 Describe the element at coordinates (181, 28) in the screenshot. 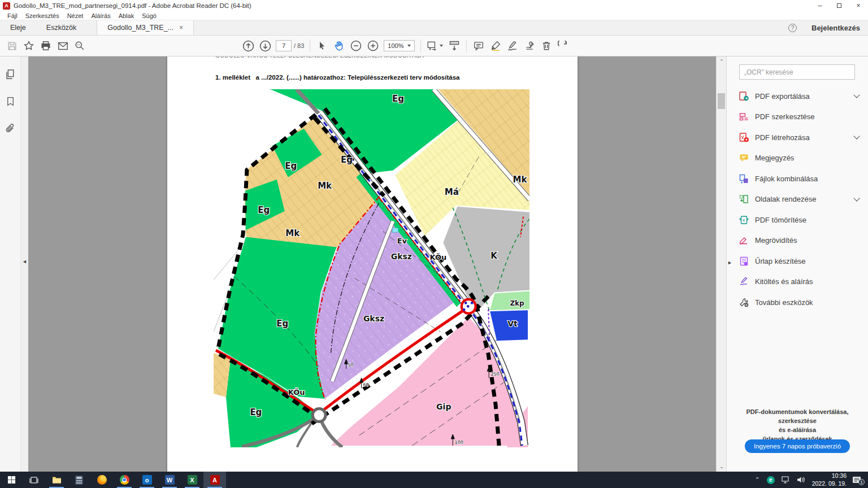

I see `tab-close-icon: ×` at that location.